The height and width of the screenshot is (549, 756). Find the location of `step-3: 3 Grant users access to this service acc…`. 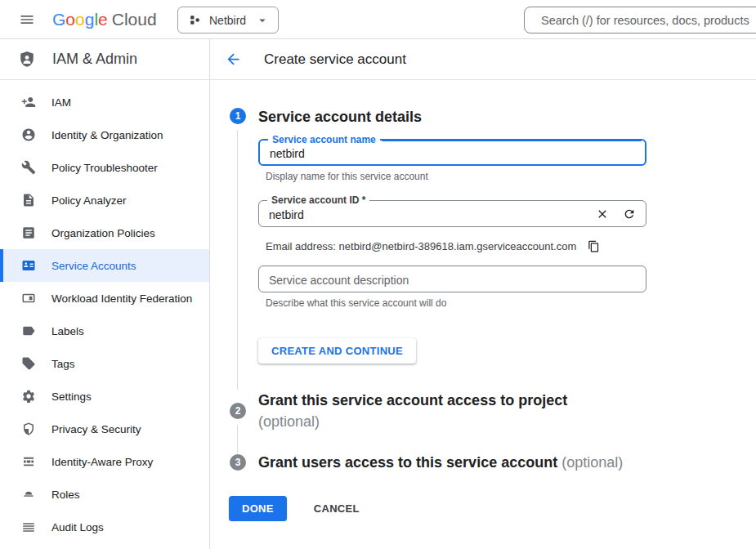

step-3: 3 Grant users access to this service acc… is located at coordinates (483, 462).